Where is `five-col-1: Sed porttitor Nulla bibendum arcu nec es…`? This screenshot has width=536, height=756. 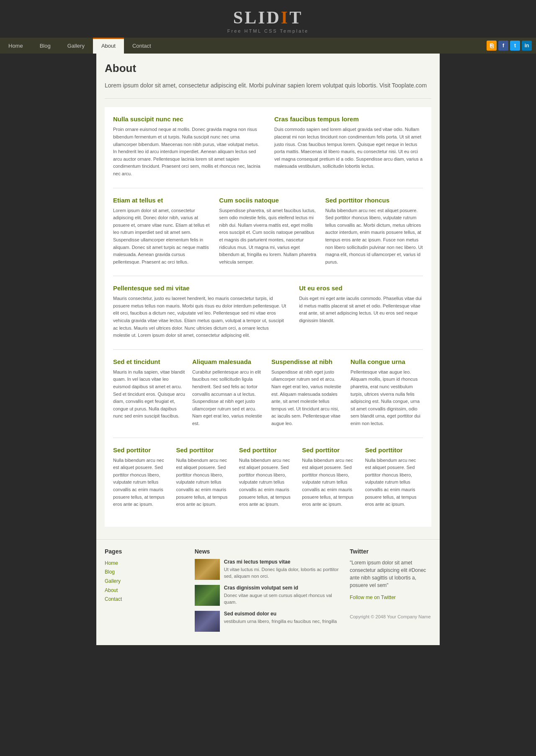
five-col-1: Sed porttitor Nulla bibendum arcu nec es… is located at coordinates (142, 477).